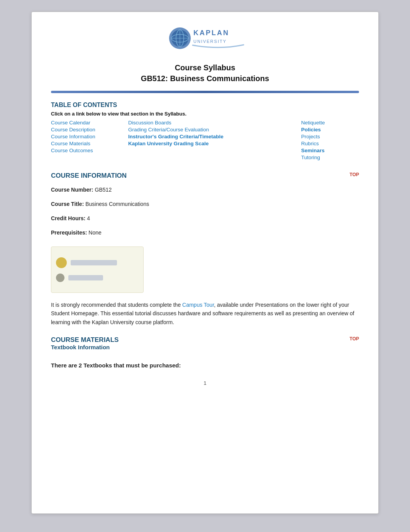  Describe the element at coordinates (205, 176) in the screenshot. I see `course-info-header-row: COURSE INFORMATION TOP` at that location.